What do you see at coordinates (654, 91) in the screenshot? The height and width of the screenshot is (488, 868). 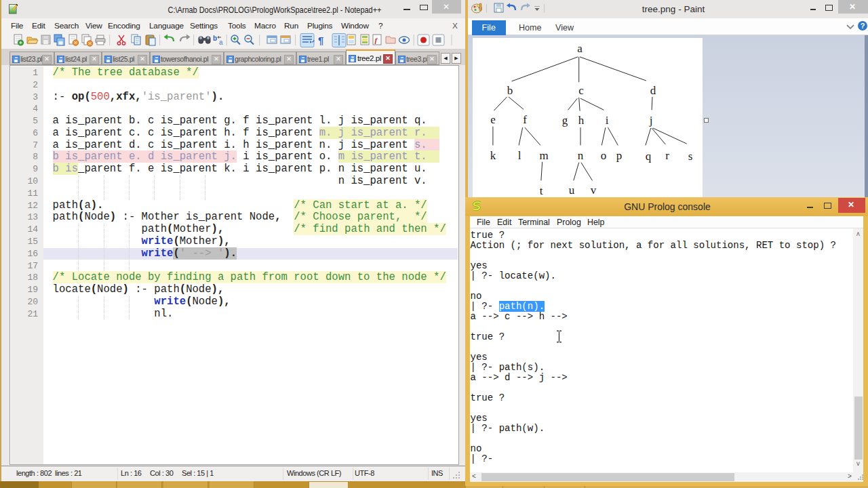 I see `svg-text: d` at bounding box center [654, 91].